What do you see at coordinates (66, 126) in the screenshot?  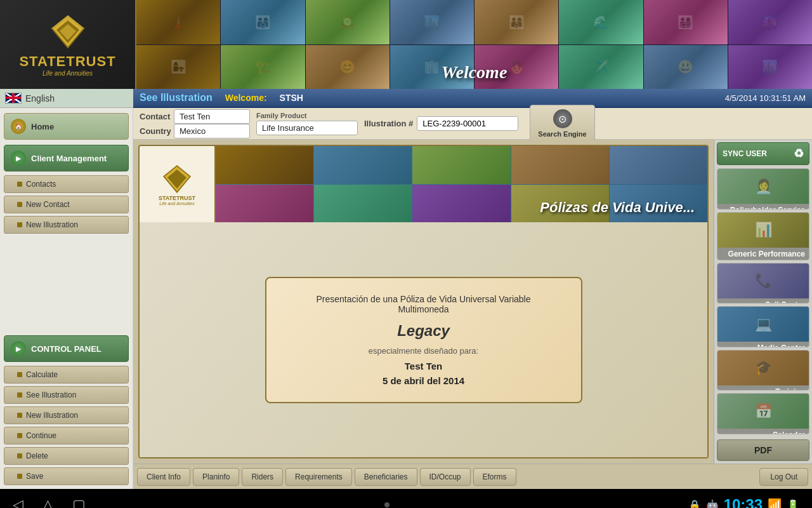 I see `home-button: 🏠 Home` at bounding box center [66, 126].